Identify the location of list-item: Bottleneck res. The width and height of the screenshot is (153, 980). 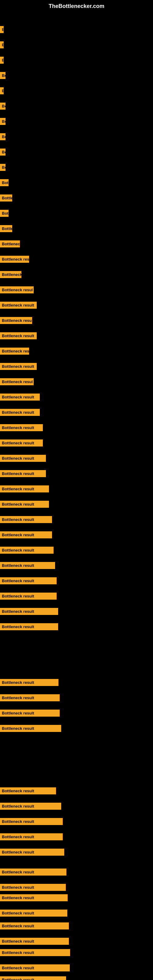
(14, 259).